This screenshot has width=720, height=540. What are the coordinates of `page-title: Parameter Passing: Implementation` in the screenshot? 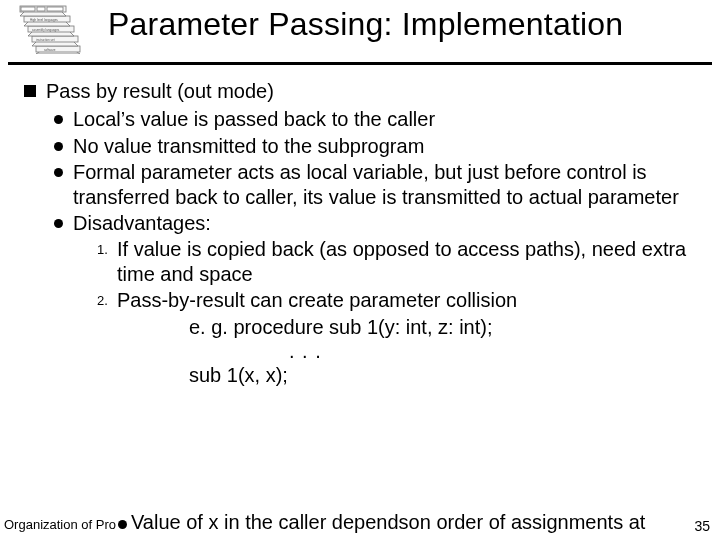 It's located at (366, 24).